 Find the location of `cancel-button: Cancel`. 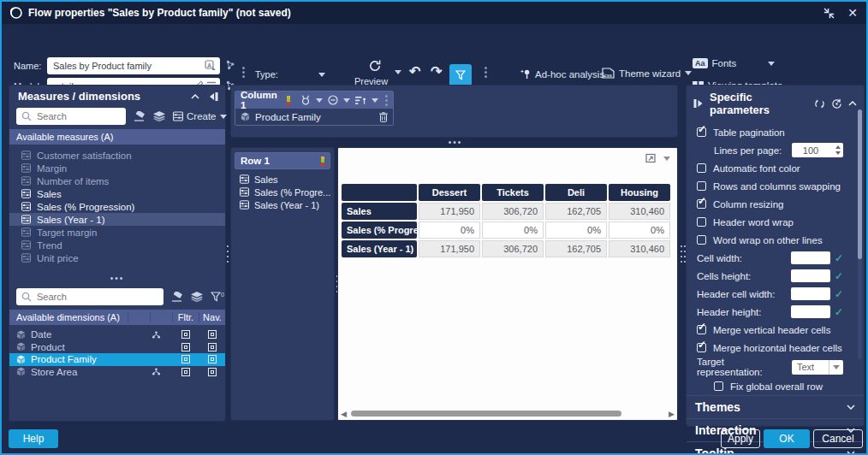

cancel-button: Cancel is located at coordinates (838, 439).